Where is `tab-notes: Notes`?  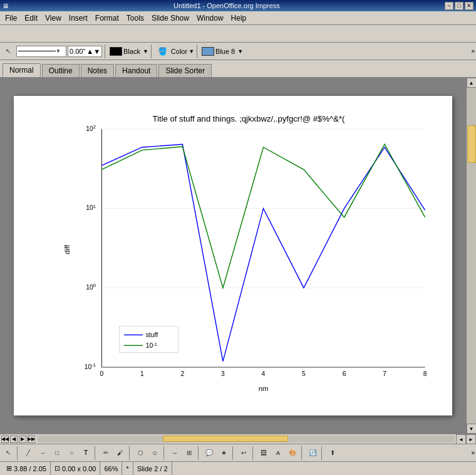
tab-notes: Notes is located at coordinates (98, 70).